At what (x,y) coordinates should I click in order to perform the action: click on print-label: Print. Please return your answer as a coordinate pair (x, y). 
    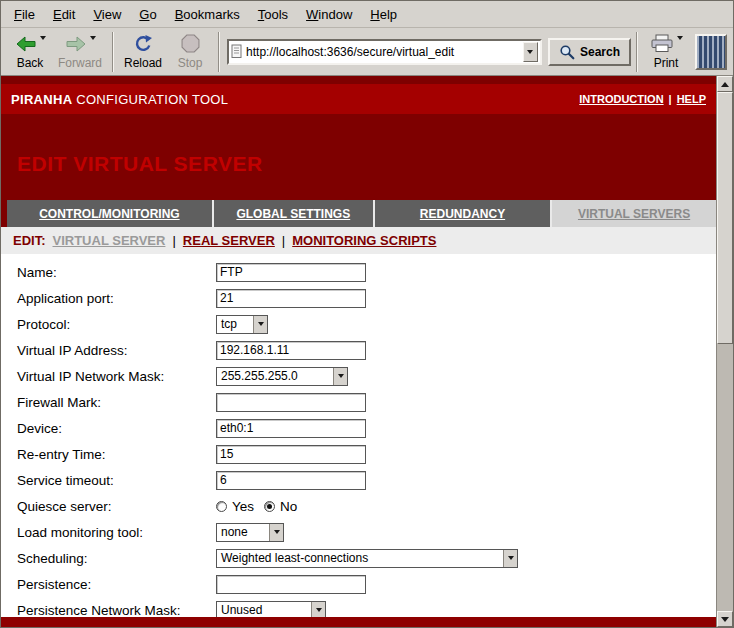
    Looking at the image, I should click on (666, 63).